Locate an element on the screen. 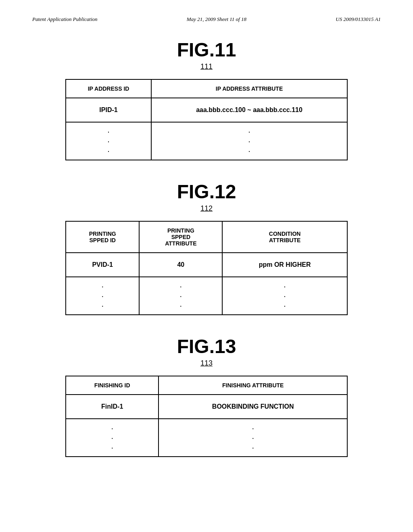  fig13-title: FIG.13 is located at coordinates (206, 347).